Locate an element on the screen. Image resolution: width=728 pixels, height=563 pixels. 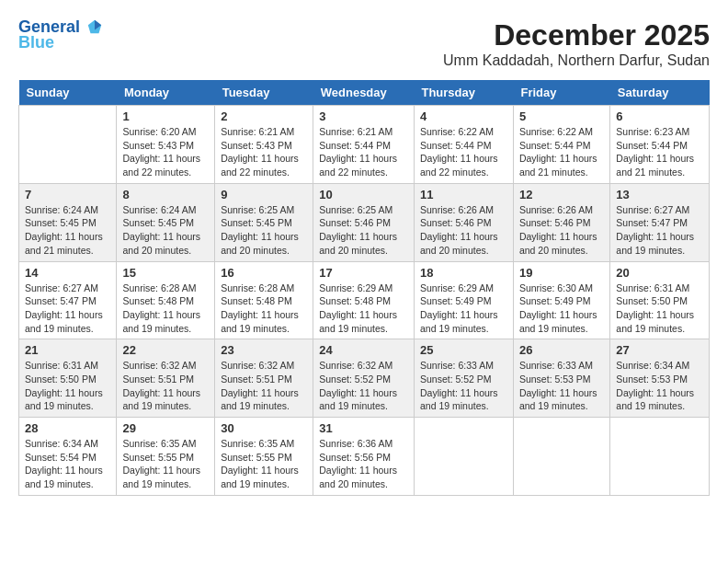
calendar-cell: 14Sunrise: 6:27 AM Sunset: 5:47 PM Dayli… is located at coordinates (68, 300).